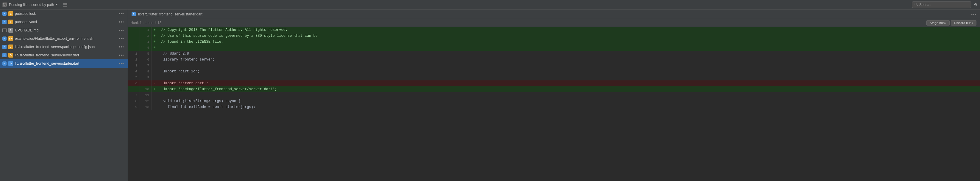  Describe the element at coordinates (146, 36) in the screenshot. I see `line-num-new: 2` at that location.